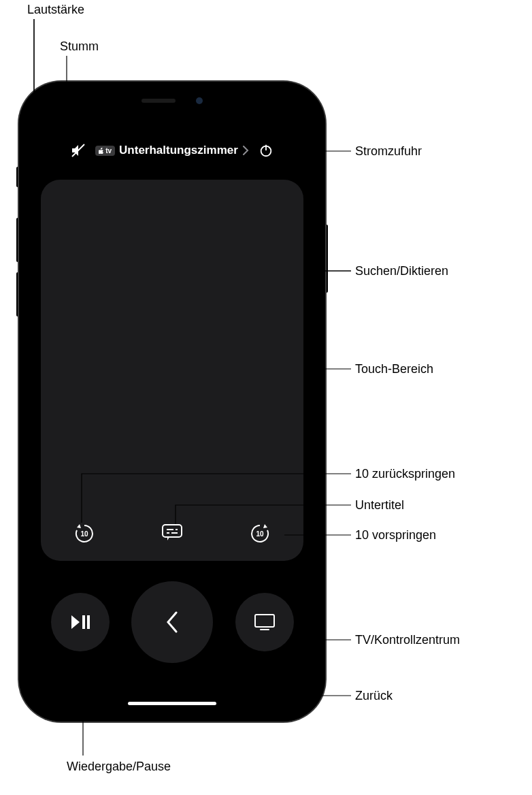 This screenshot has height=795, width=532. Describe the element at coordinates (84, 532) in the screenshot. I see `skip-back-10-icon: 10` at that location.